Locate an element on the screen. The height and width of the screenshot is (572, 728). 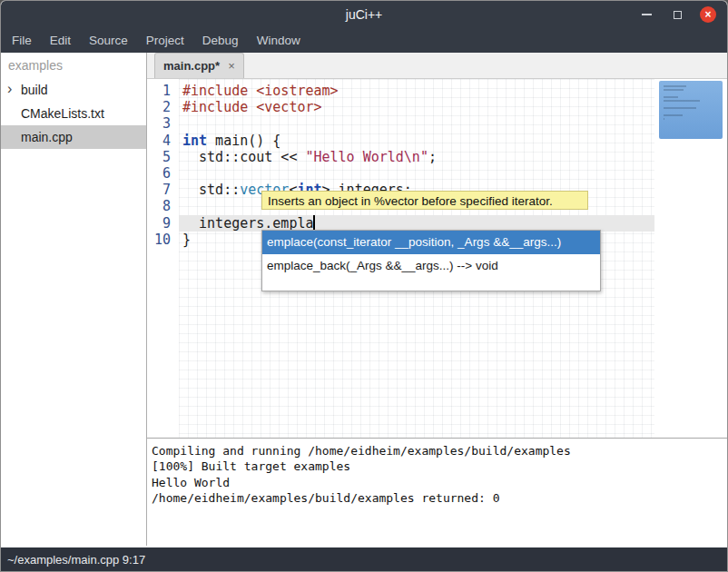
window-controls: × is located at coordinates (677, 15).